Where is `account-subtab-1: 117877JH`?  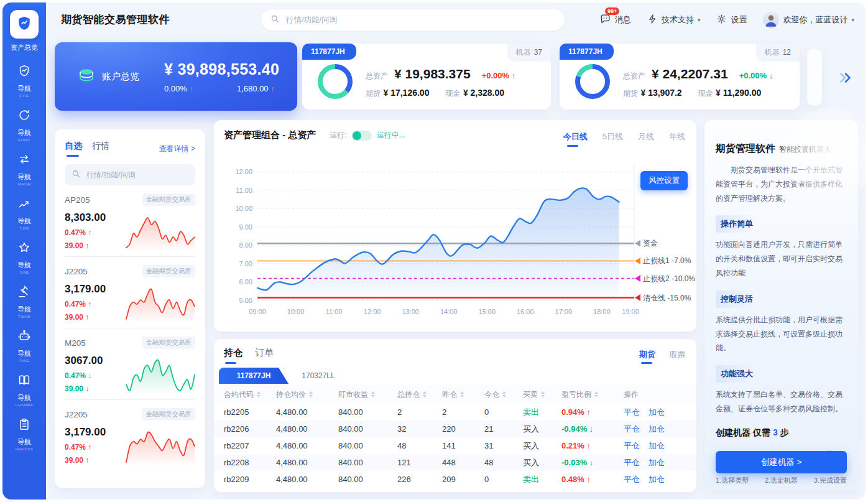
account-subtab-1: 117877JH is located at coordinates (254, 376).